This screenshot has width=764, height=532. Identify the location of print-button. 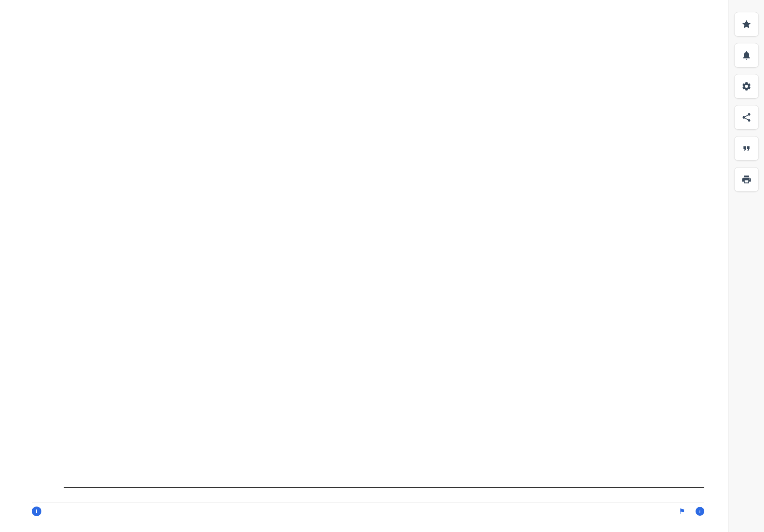
(746, 179).